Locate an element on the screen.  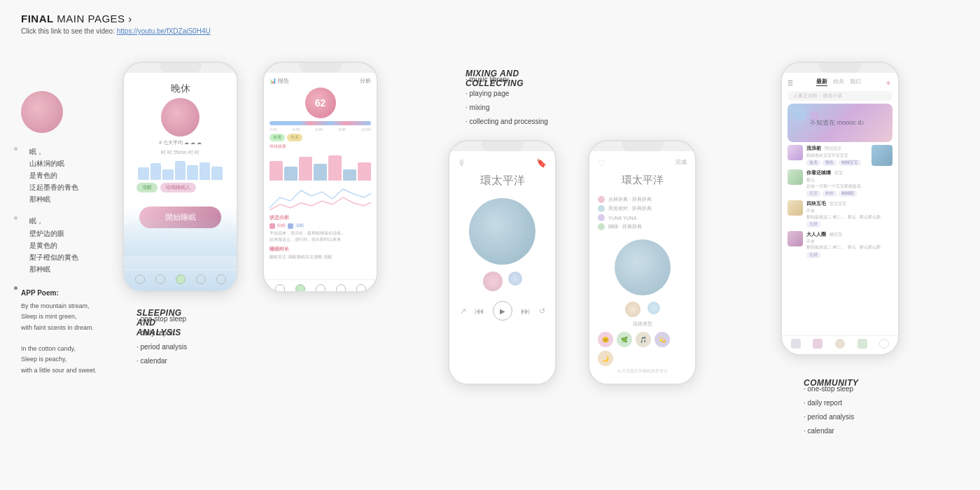
mix-item-3: mixing is located at coordinates (507, 108).